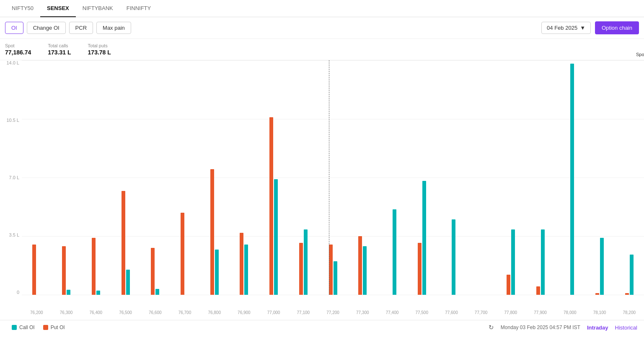 This screenshot has width=644, height=358. Describe the element at coordinates (100, 46) in the screenshot. I see `puts-label: Total puts` at that location.